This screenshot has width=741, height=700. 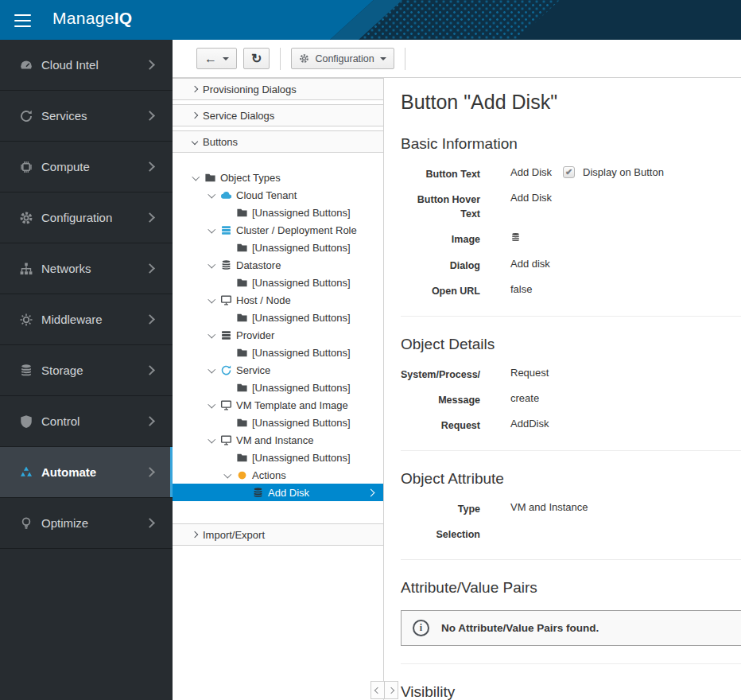 What do you see at coordinates (525, 398) in the screenshot?
I see `message-value: create` at bounding box center [525, 398].